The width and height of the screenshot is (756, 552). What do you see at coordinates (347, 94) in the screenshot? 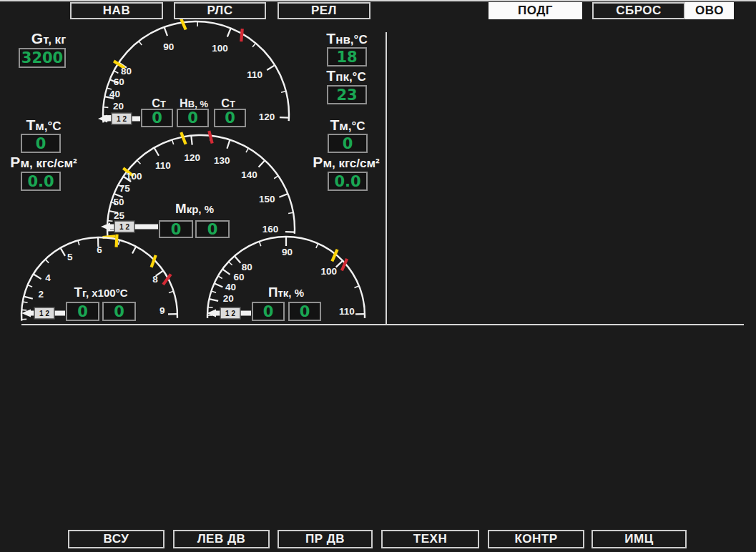
I see `param-value-tpk: 23` at bounding box center [347, 94].